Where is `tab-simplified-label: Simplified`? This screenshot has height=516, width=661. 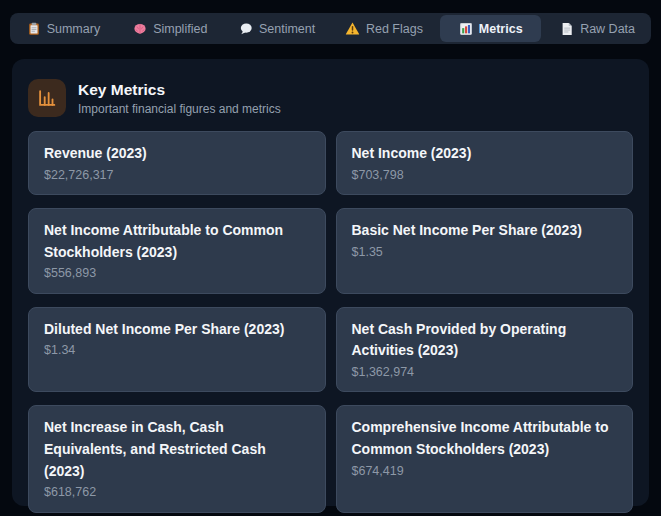 tab-simplified-label: Simplified is located at coordinates (180, 29).